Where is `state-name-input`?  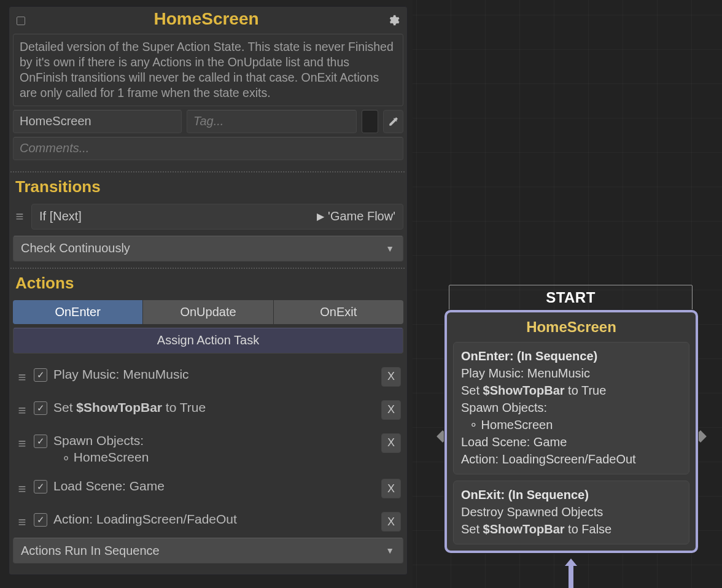
state-name-input is located at coordinates (97, 122).